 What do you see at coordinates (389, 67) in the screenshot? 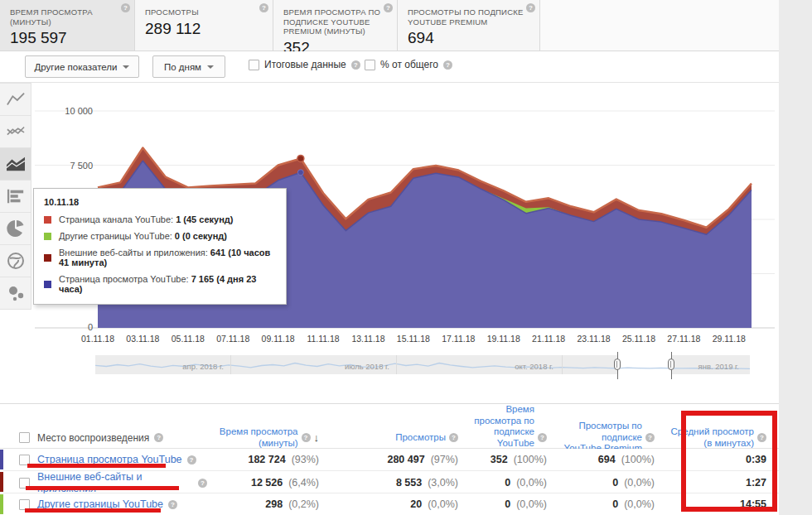
I see `filter-bar: Другие показатели По дням Итоговые данны…` at bounding box center [389, 67].